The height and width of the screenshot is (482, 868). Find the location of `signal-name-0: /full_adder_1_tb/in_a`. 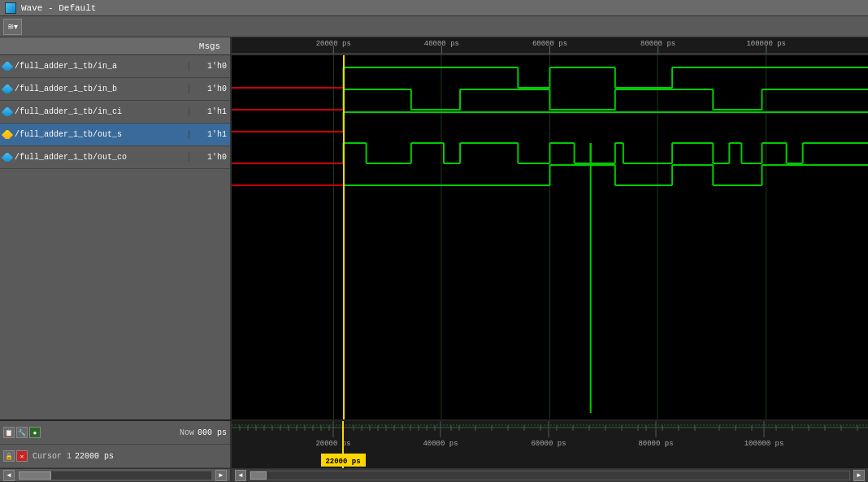

signal-name-0: /full_adder_1_tb/in_a is located at coordinates (94, 67).